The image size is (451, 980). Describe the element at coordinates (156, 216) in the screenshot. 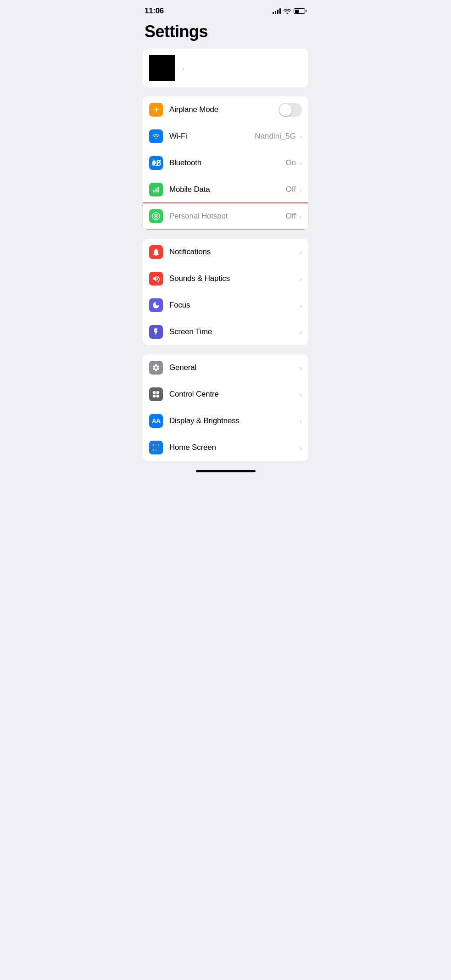

I see `personal-hotspot-icon` at that location.